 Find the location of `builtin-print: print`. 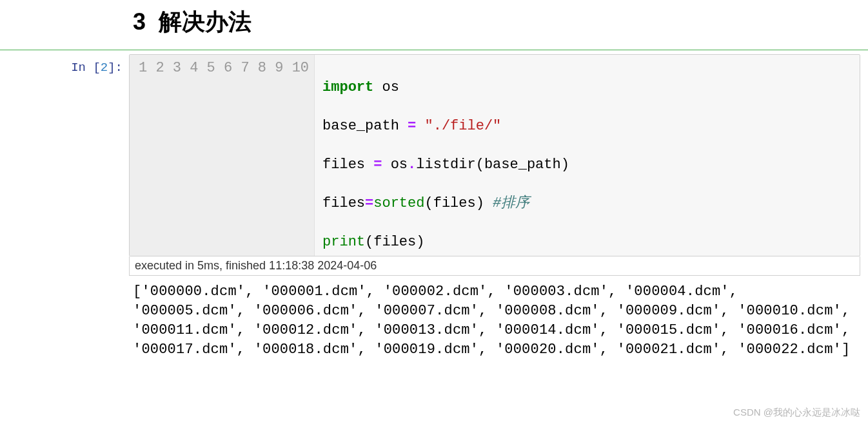

builtin-print: print is located at coordinates (344, 242).